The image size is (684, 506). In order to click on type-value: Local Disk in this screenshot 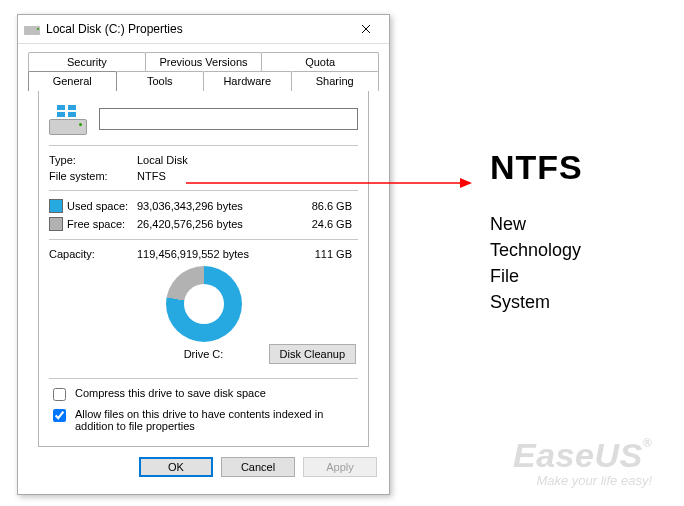, I will do `click(248, 160)`.